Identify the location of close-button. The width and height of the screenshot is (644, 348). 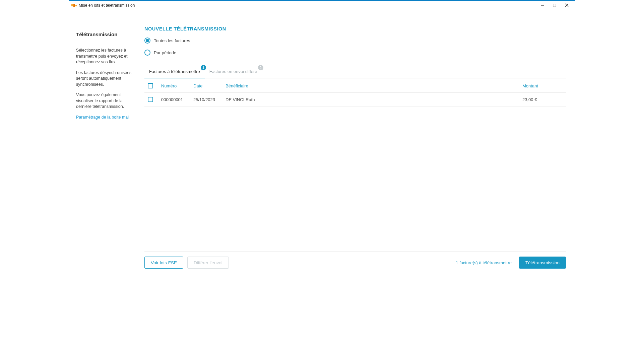
(567, 5).